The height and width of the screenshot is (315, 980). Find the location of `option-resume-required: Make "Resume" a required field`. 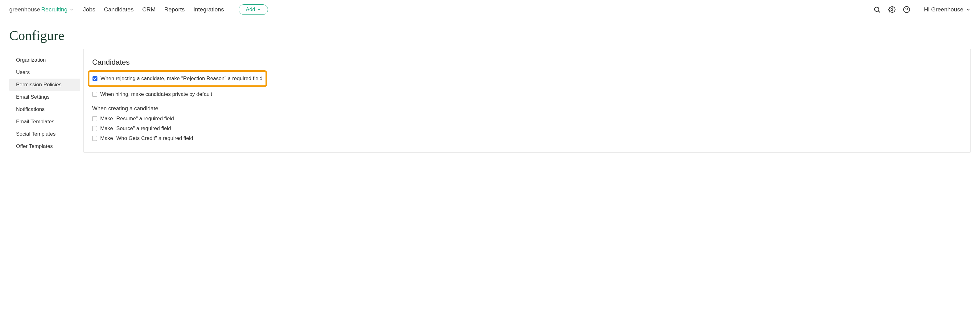

option-resume-required: Make "Resume" a required field is located at coordinates (525, 119).